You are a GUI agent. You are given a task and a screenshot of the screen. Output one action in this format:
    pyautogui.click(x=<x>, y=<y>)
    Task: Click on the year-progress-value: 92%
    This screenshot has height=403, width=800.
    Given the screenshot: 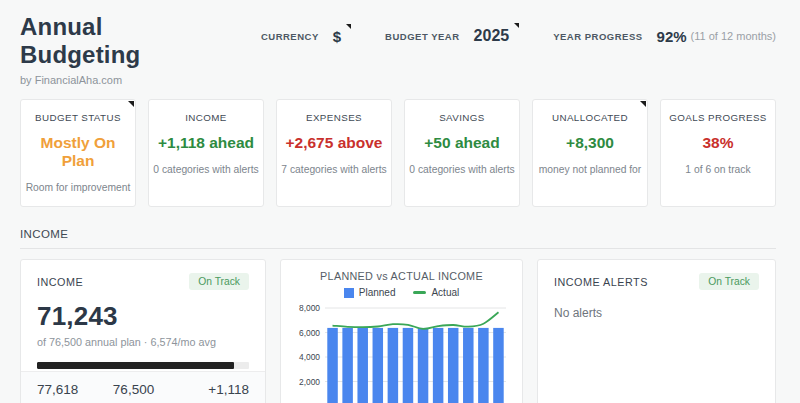 What is the action you would take?
    pyautogui.click(x=672, y=36)
    